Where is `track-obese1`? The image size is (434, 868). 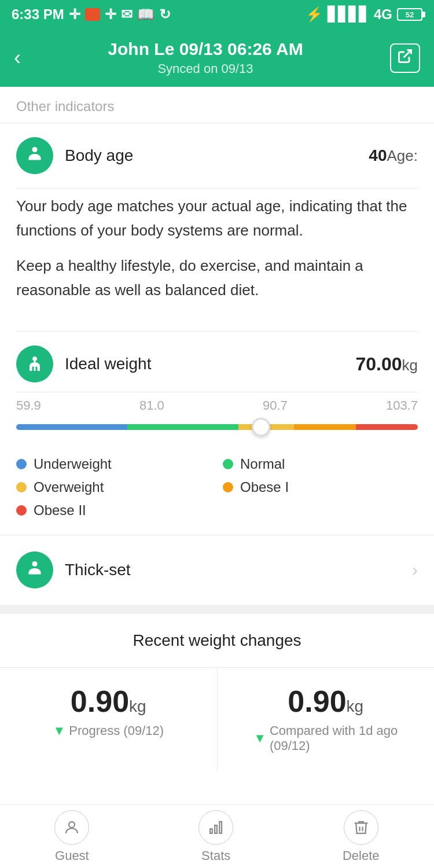 track-obese1 is located at coordinates (325, 427).